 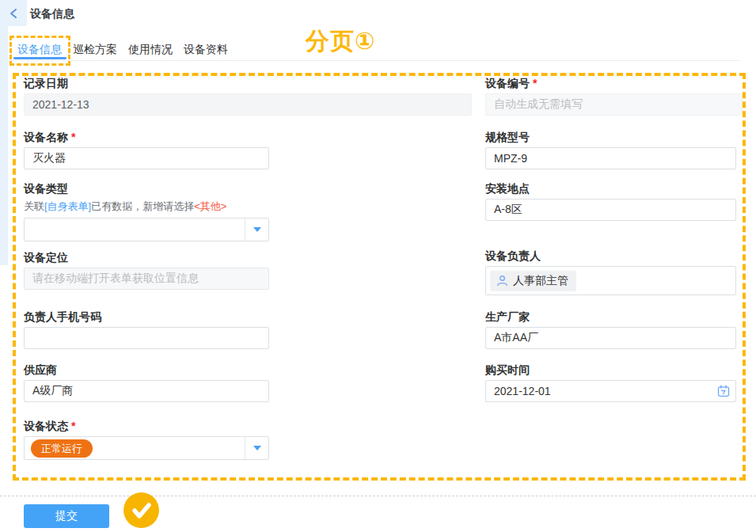 I want to click on manufacturer-group: 生产厂家, so click(x=611, y=330).